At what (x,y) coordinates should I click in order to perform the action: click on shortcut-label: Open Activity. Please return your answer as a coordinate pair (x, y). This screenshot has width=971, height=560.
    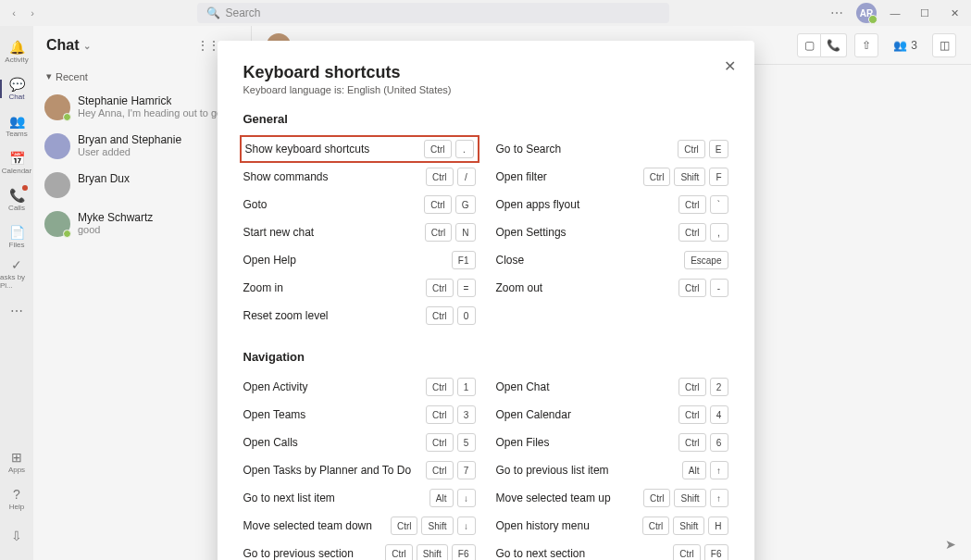
    Looking at the image, I should click on (276, 387).